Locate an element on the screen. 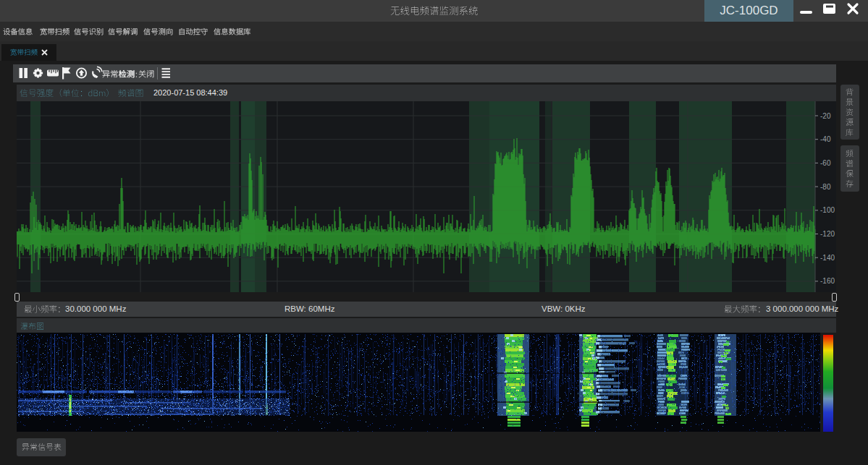 This screenshot has width=868, height=465. svg-text: -20 is located at coordinates (825, 116).